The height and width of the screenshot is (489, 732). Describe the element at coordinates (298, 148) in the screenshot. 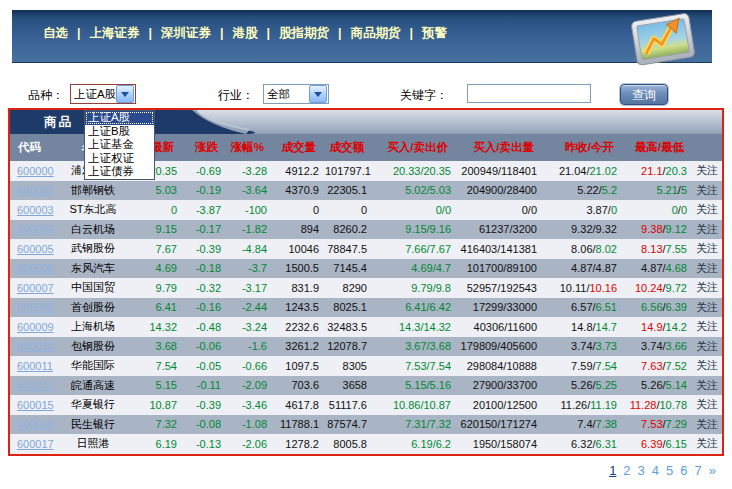

I see `column-header: 成交量` at that location.